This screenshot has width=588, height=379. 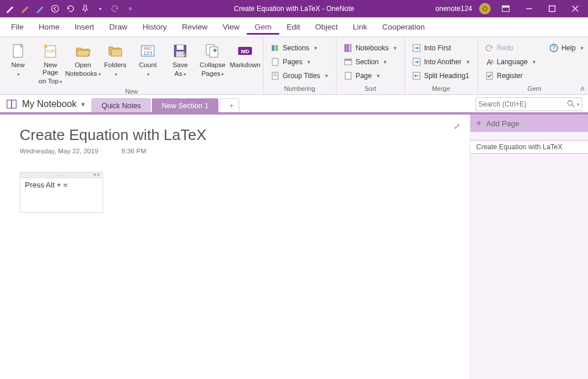 What do you see at coordinates (180, 60) in the screenshot?
I see `save-as-button: Save As▾` at bounding box center [180, 60].